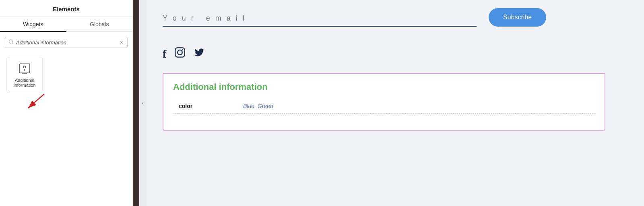  Describe the element at coordinates (25, 69) in the screenshot. I see `info-widget-icon` at that location.